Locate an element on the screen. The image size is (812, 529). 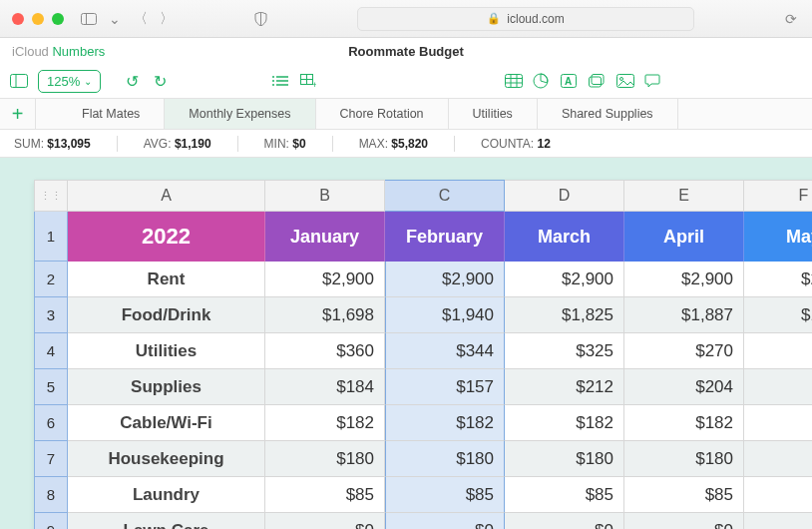
data-cell: $325 is located at coordinates (565, 351).